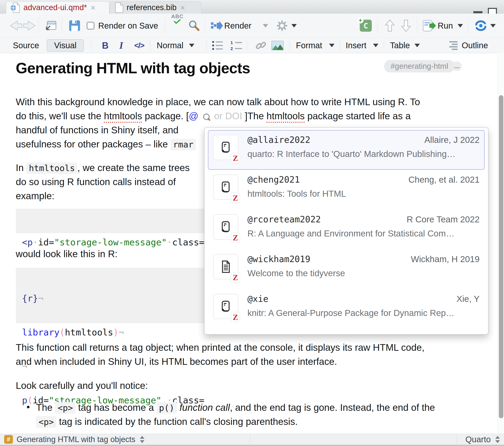 This screenshot has height=446, width=504. Describe the element at coordinates (106, 144) in the screenshot. I see `paragraph-line: usefulness for other packages – like rma…` at that location.